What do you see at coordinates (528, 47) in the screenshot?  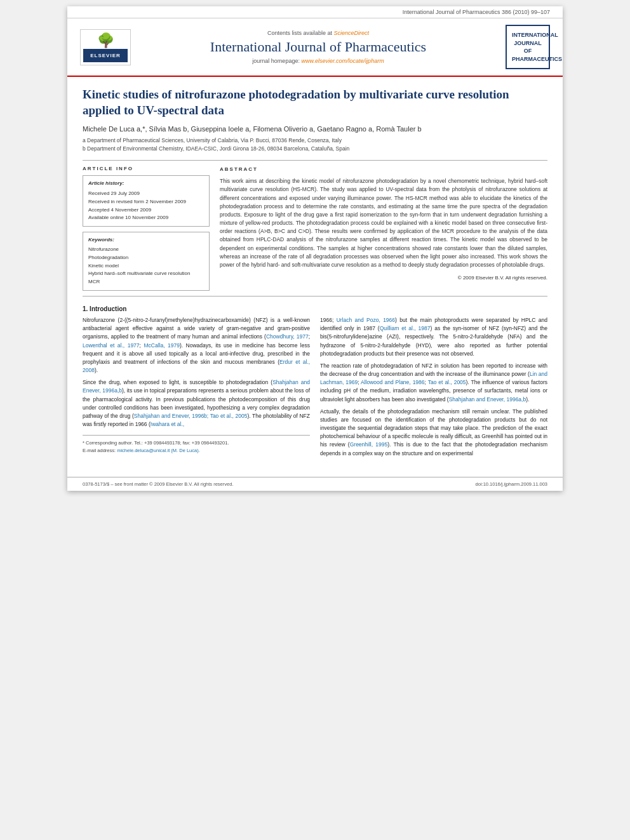 I see `journal-logo-box: INTERNATIONALJOURNAL OFPHARMACEUTICS` at bounding box center [528, 47].